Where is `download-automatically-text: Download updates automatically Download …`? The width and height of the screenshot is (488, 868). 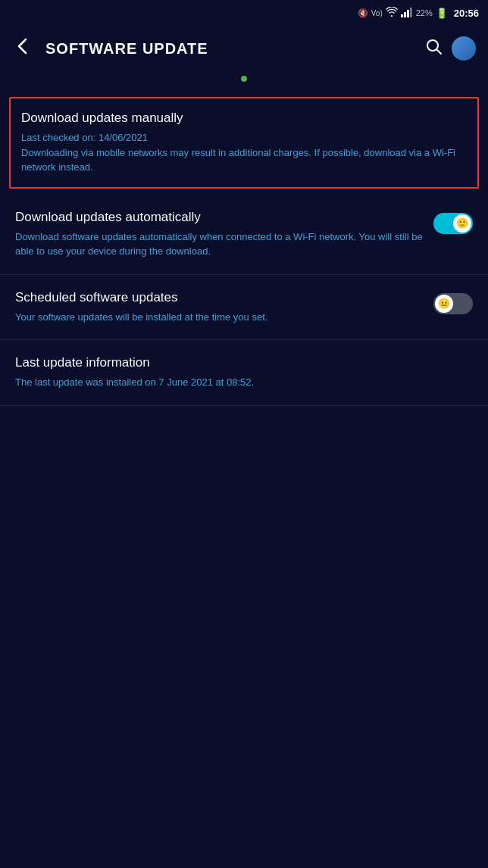 download-automatically-text: Download updates automatically Download … is located at coordinates (224, 235).